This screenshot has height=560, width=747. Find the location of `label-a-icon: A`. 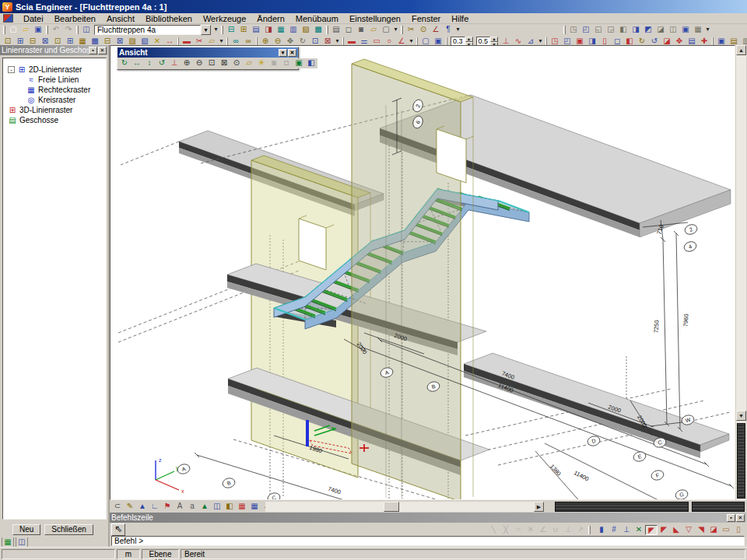

label-a-icon: A is located at coordinates (180, 507).